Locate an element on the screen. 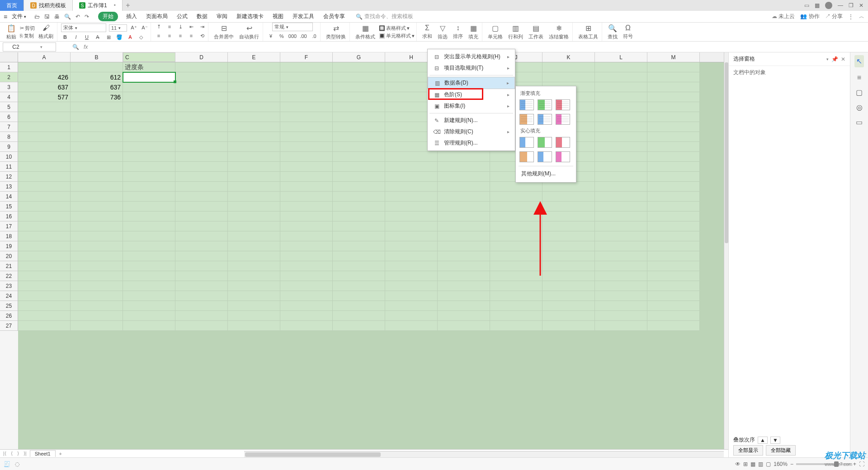  align-left-icon: ≡ is located at coordinates (159, 36).